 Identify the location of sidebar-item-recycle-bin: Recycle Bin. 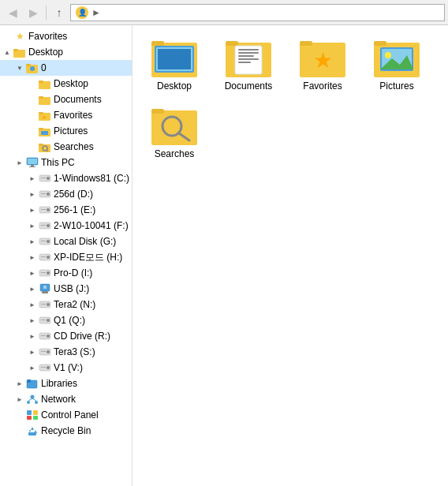
(66, 431).